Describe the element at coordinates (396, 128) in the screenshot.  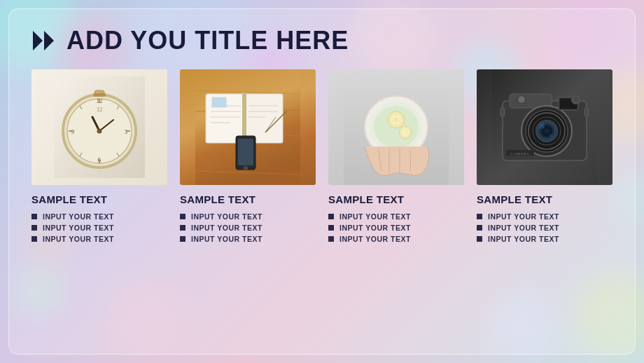
I see `tea-svg` at that location.